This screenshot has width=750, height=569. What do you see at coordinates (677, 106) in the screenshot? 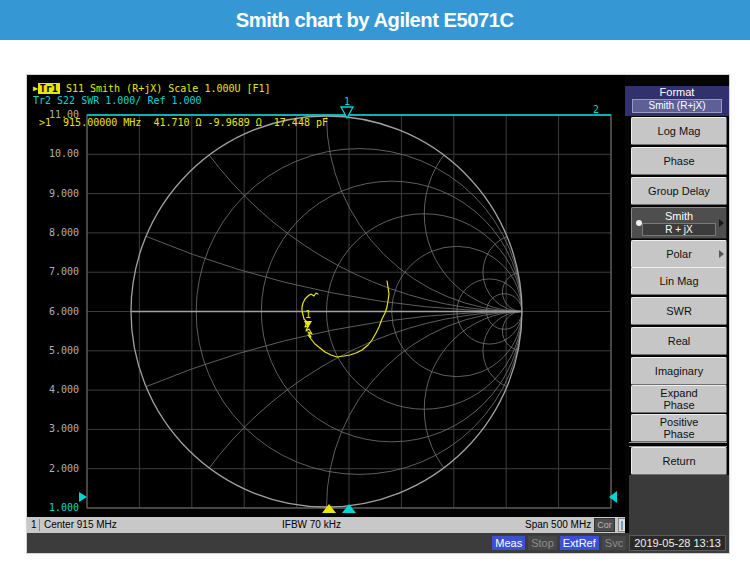
I see `format-current-value: Smith (R+jX)` at bounding box center [677, 106].